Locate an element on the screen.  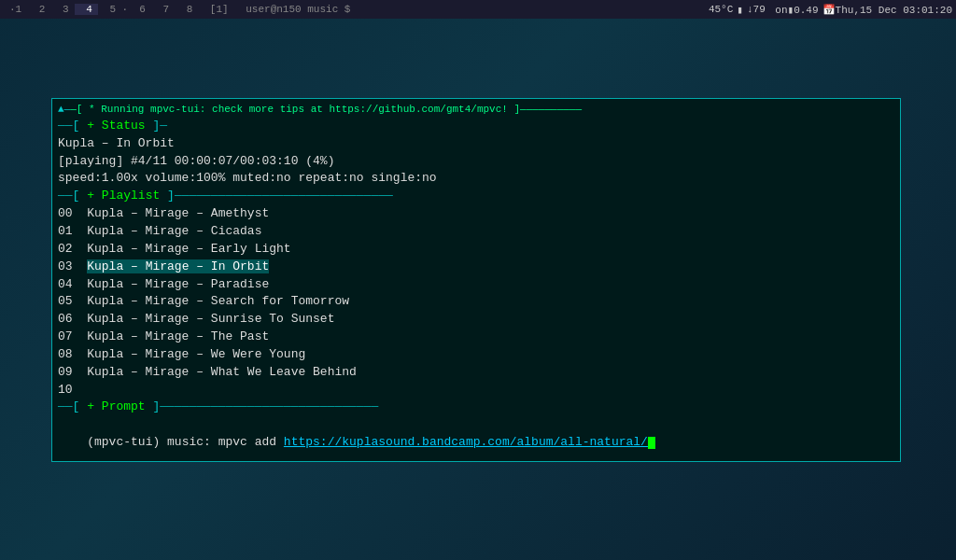
status-header-line: ——[ + Status ]— is located at coordinates (476, 127).